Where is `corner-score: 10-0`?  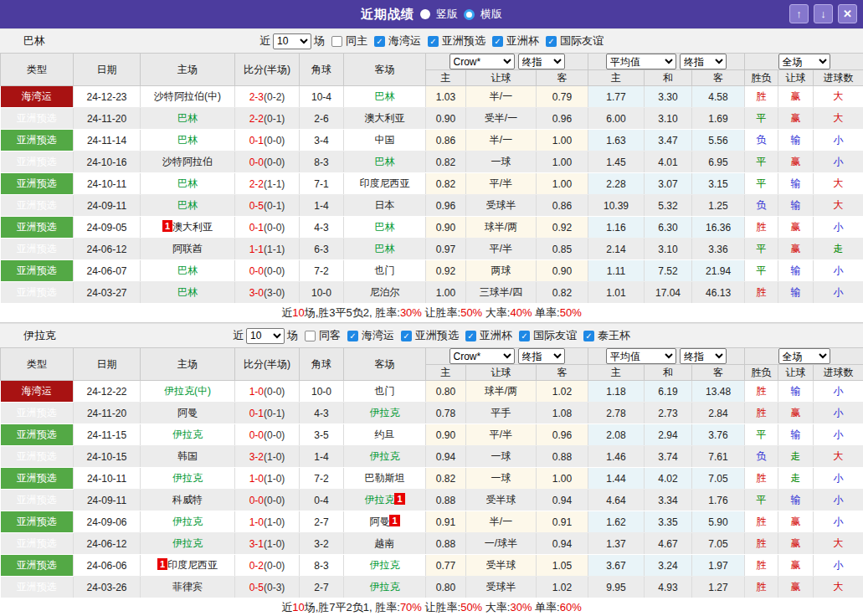
corner-score: 10-0 is located at coordinates (321, 392).